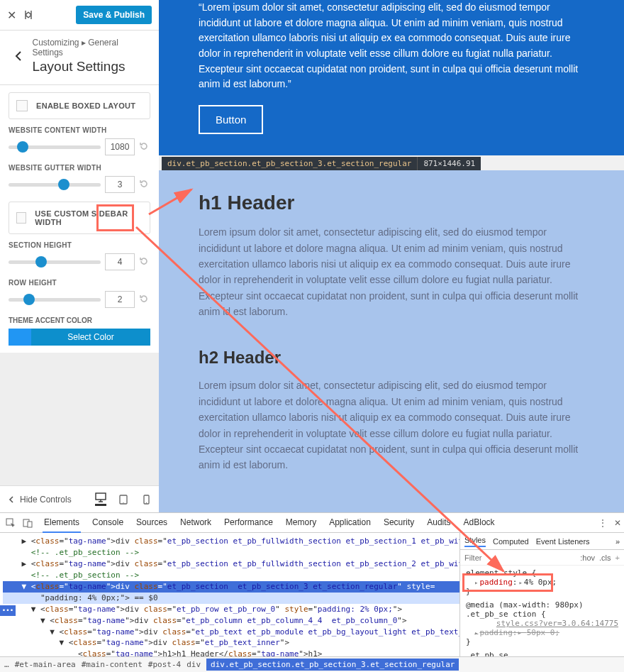 This screenshot has width=624, height=672. What do you see at coordinates (120, 147) in the screenshot?
I see `content-width-value: 1080` at bounding box center [120, 147].